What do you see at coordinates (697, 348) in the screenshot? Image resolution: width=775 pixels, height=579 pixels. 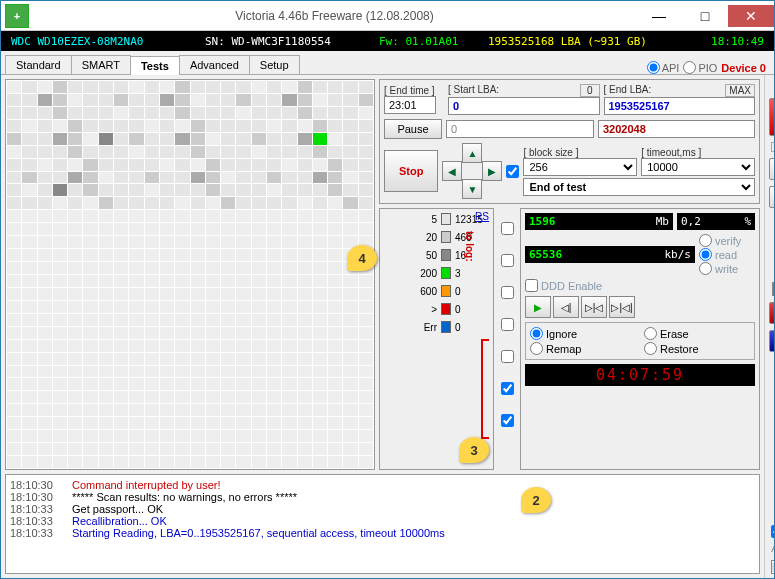 I see `restore-radio: Restore` at bounding box center [697, 348].